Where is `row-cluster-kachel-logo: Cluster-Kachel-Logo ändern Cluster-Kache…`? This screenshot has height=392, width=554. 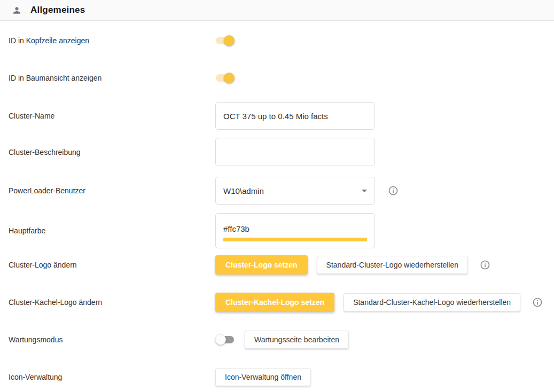 row-cluster-kachel-logo: Cluster-Kachel-Logo ändern Cluster-Kache… is located at coordinates (277, 302).